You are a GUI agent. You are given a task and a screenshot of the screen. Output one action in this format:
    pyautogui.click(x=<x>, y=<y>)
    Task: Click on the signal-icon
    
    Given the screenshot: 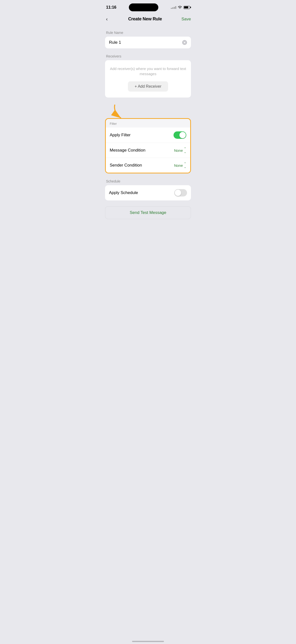 What is the action you would take?
    pyautogui.click(x=173, y=8)
    